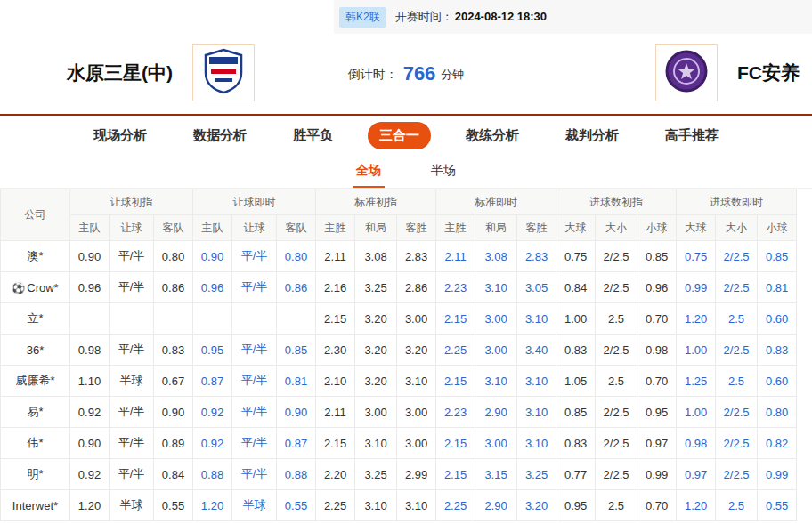  Describe the element at coordinates (336, 256) in the screenshot. I see `odds-cell: 2.11` at that location.